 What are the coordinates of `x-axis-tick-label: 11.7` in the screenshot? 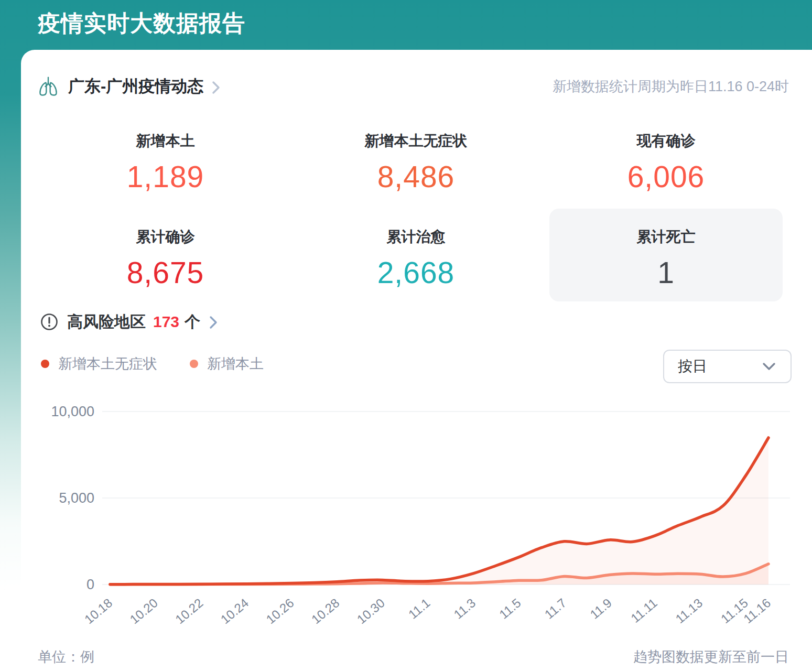 It's located at (556, 609).